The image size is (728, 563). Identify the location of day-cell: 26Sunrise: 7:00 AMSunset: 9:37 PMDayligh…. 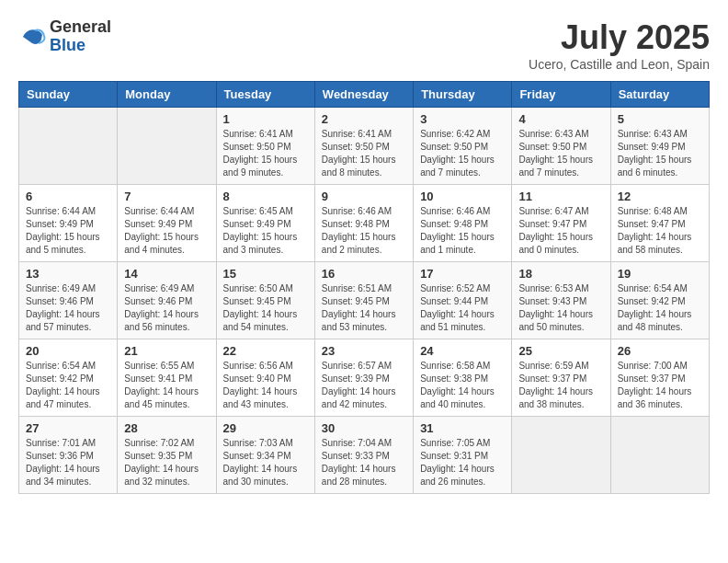
(660, 378).